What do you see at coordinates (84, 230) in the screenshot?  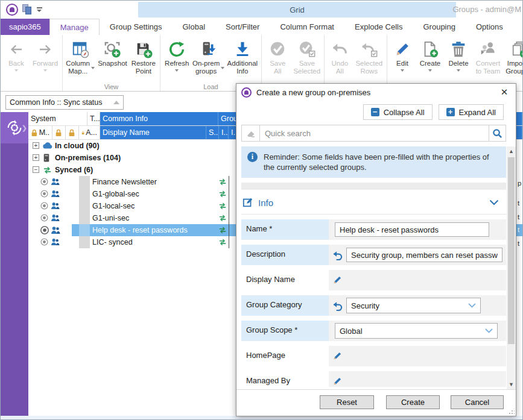 I see `row-cell` at bounding box center [84, 230].